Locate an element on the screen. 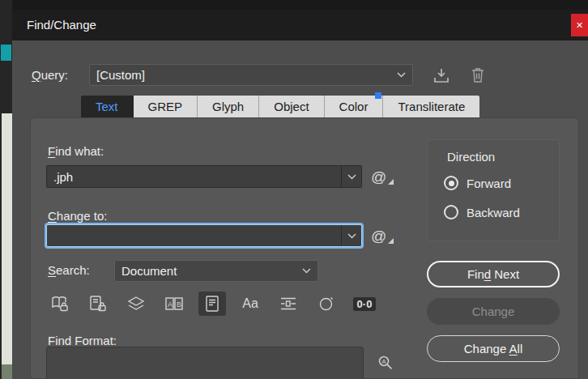  query-dropdown: [Custom] is located at coordinates (251, 75).